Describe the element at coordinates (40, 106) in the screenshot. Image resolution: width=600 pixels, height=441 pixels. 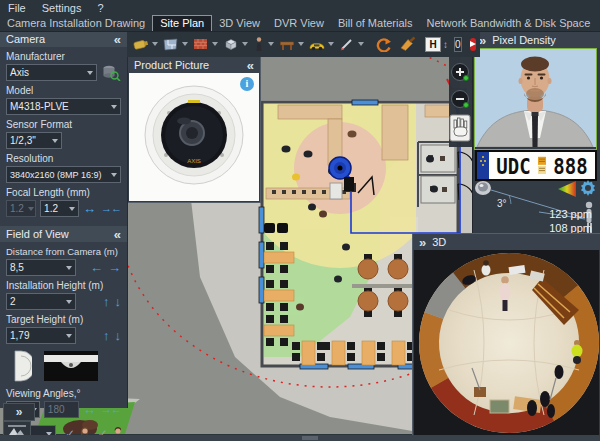
I see `model-value: M4318-PLVE` at that location.